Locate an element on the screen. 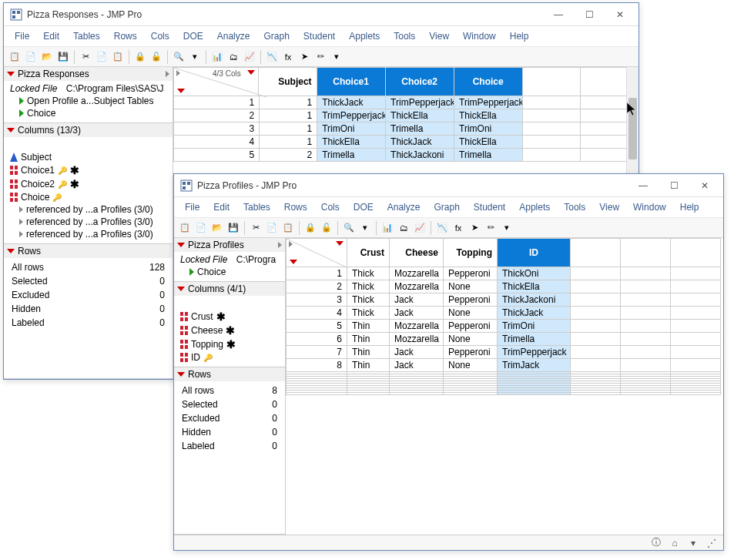 This screenshot has width=734, height=560. toolbar-button: 📉 is located at coordinates (442, 228).